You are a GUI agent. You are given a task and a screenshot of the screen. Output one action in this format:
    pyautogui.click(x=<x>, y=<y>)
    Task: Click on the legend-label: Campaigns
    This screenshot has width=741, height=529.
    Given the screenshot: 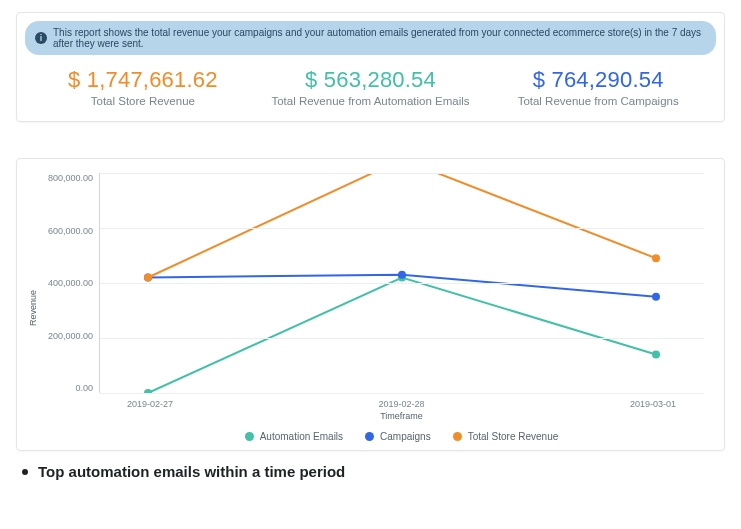 What is the action you would take?
    pyautogui.click(x=406, y=436)
    